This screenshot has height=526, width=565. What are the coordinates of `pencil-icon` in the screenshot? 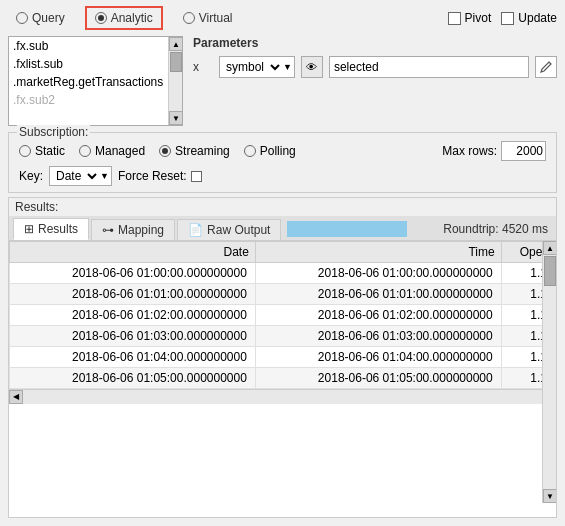 It's located at (546, 67).